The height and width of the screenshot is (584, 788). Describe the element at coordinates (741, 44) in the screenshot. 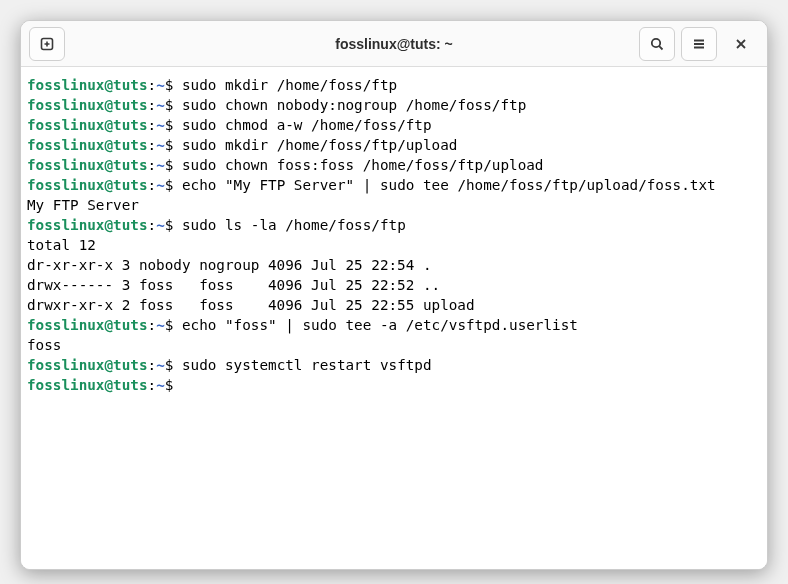

I see `close-button` at that location.